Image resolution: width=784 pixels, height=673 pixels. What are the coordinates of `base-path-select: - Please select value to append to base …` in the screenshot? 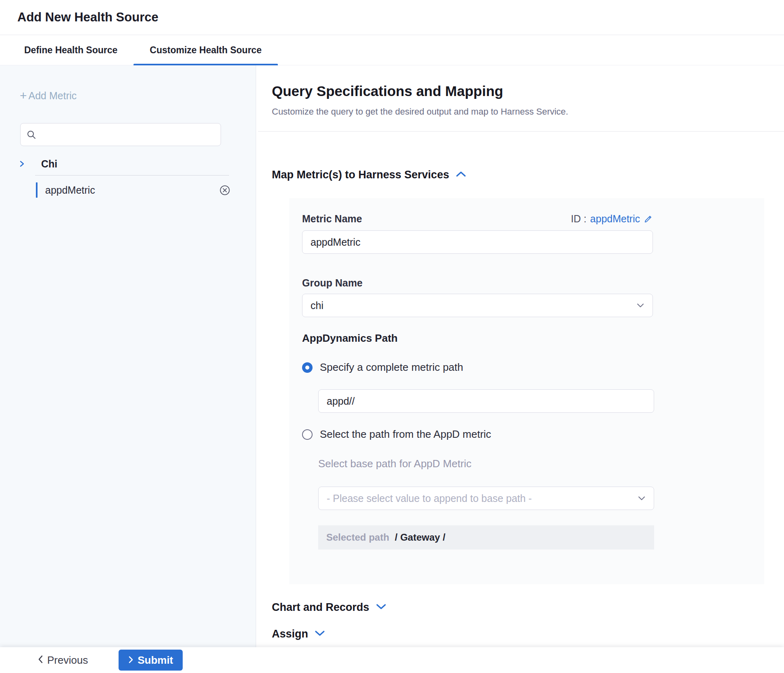 It's located at (486, 498).